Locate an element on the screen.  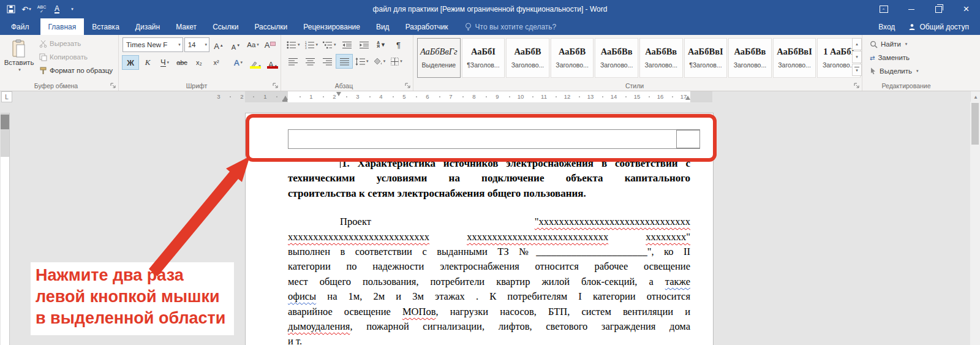
tab-Дизайн: Дизайн is located at coordinates (148, 27).